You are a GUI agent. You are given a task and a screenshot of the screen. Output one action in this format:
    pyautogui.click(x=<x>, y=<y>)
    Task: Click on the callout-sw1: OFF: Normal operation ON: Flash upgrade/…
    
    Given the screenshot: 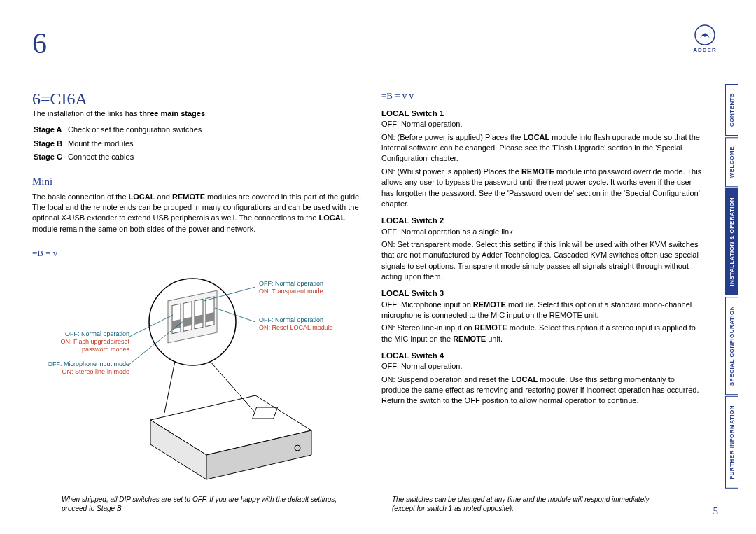 What is the action you would take?
    pyautogui.click(x=88, y=342)
    